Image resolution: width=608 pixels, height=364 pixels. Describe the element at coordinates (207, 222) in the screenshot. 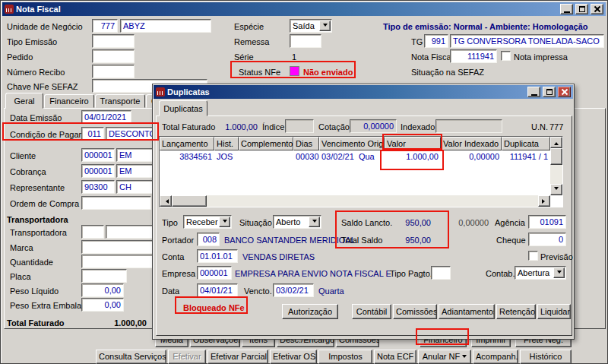

I see `tipo-select: Receber` at that location.